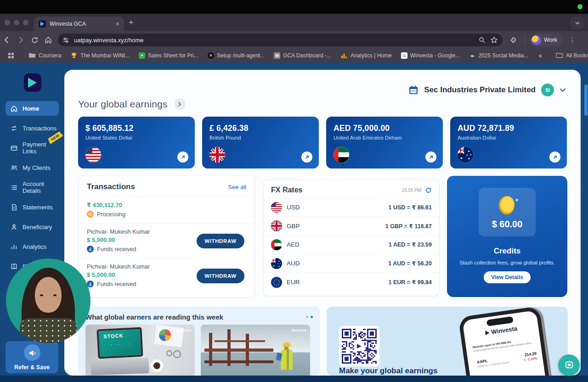  Describe the element at coordinates (131, 22) in the screenshot. I see `new-tab-button: +` at that location.